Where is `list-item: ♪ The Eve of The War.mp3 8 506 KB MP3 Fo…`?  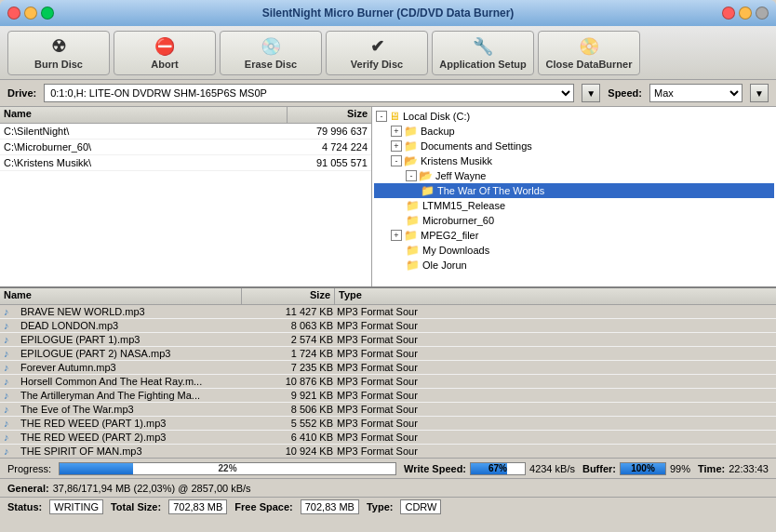 list-item: ♪ The Eve of The War.mp3 8 506 KB MP3 Fo… is located at coordinates (388, 409).